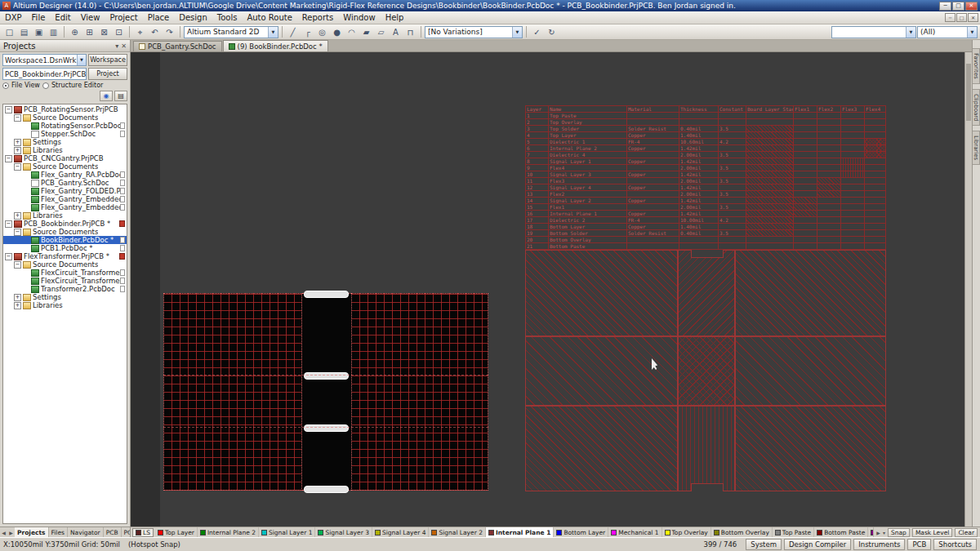  What do you see at coordinates (143, 532) in the screenshot?
I see `layer-set-selector: LS` at bounding box center [143, 532].